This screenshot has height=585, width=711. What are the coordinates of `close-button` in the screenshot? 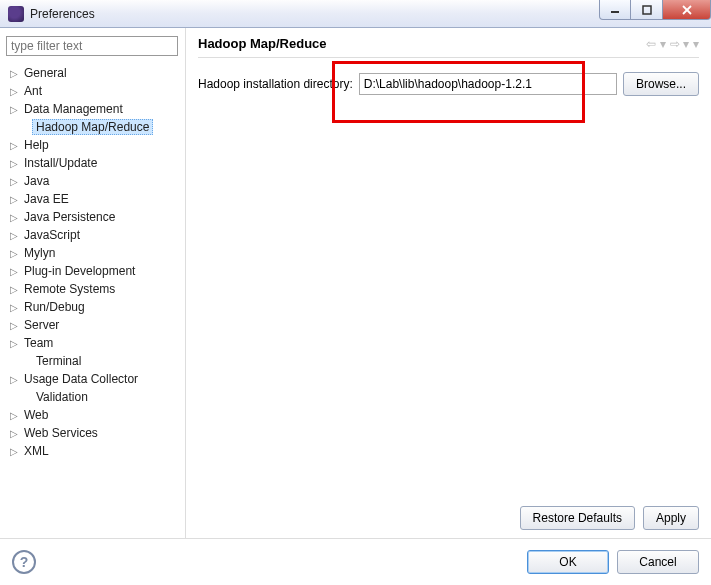 It's located at (687, 10).